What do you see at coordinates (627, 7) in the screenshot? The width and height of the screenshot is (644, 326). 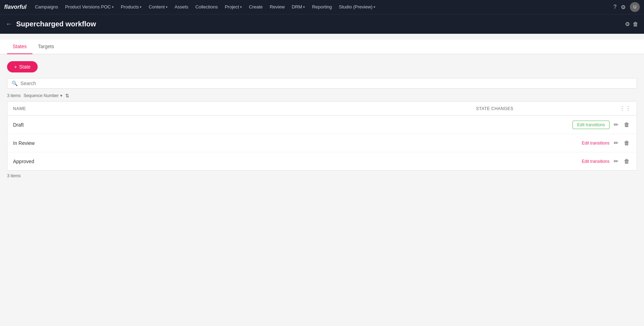 I see `nav-icons: ? ⚙ U` at bounding box center [627, 7].